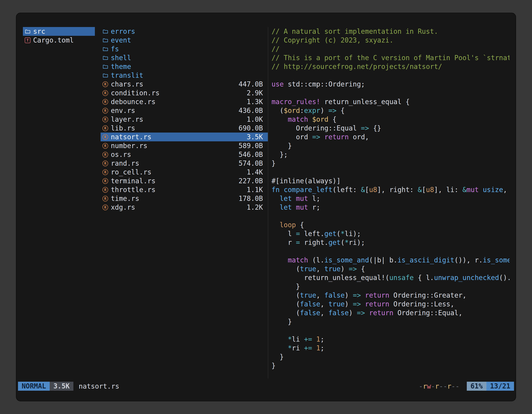 The width and height of the screenshot is (532, 414). What do you see at coordinates (184, 199) in the screenshot?
I see `file-row-time.rs: Rtime.rs178.0B` at bounding box center [184, 199].